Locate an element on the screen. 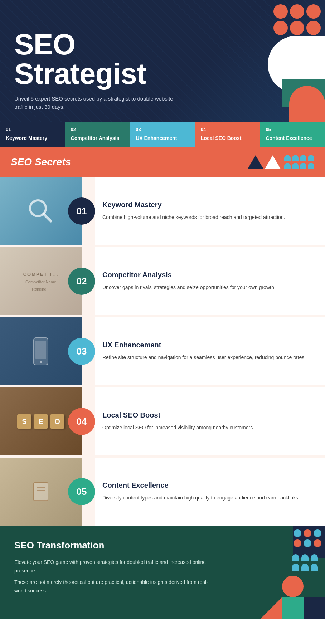  footer-wave-grid is located at coordinates (305, 562).